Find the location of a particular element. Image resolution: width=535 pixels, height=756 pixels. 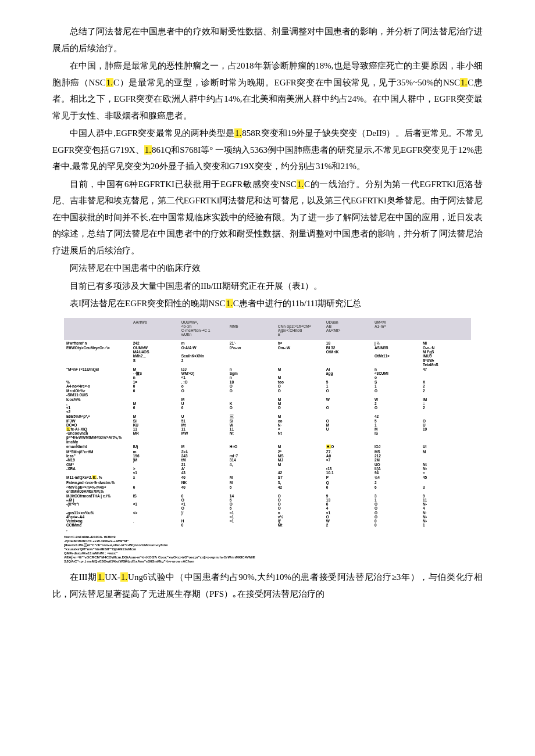

table-cell: U 51 Mt 11 MW is located at coordinates (205, 427).